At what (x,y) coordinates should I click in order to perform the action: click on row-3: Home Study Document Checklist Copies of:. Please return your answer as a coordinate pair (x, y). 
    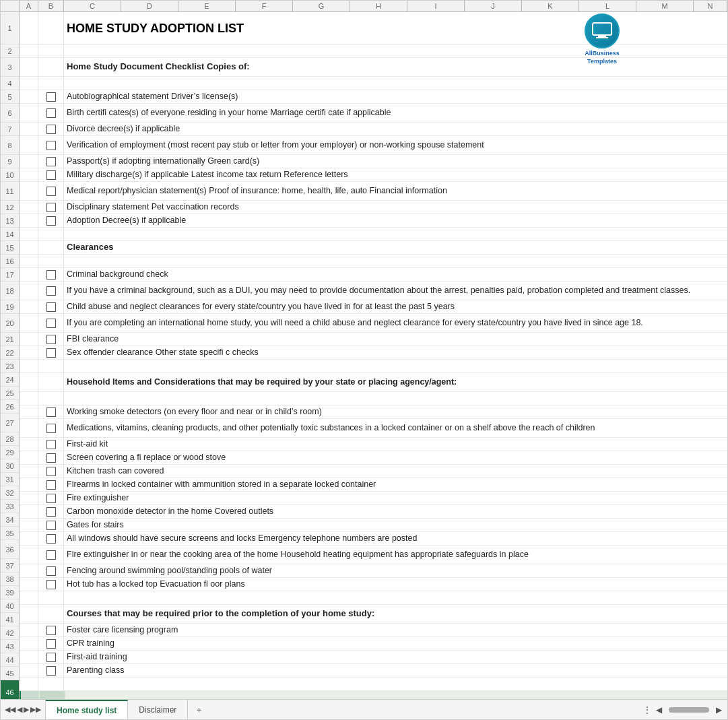
    Looking at the image, I should click on (373, 67).